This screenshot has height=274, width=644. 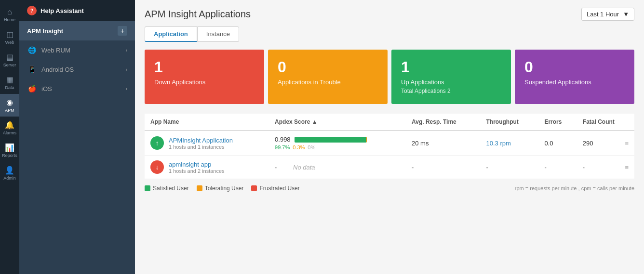 What do you see at coordinates (451, 77) in the screenshot?
I see `stat-card-up: 1 Up Applications Total Applications 2` at bounding box center [451, 77].